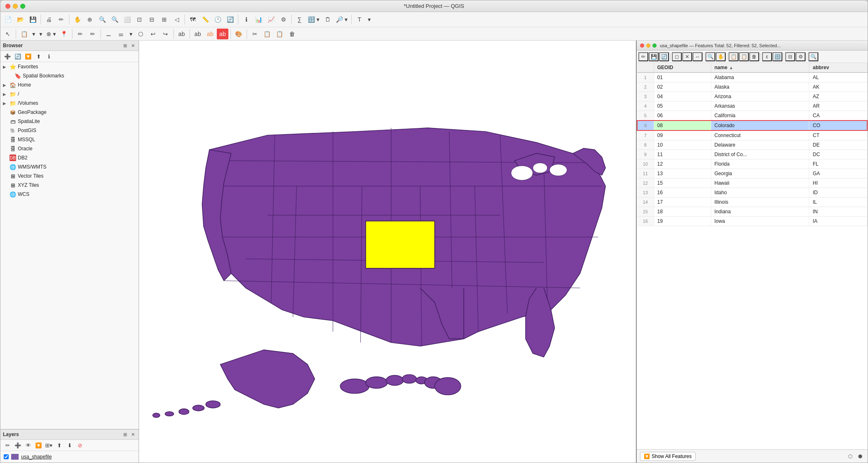 This screenshot has width=868, height=463. What do you see at coordinates (744, 57) in the screenshot?
I see `ft-paste-button: 📋` at bounding box center [744, 57].